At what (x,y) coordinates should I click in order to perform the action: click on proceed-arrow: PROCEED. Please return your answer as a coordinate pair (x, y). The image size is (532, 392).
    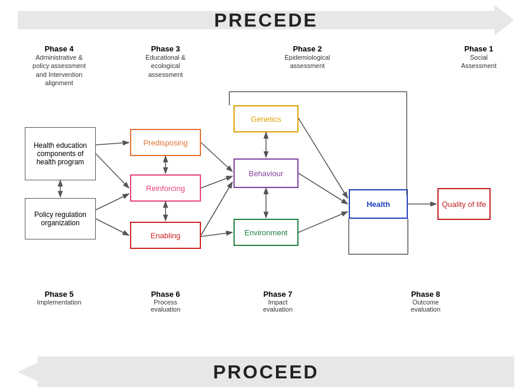
    Looking at the image, I should click on (266, 372).